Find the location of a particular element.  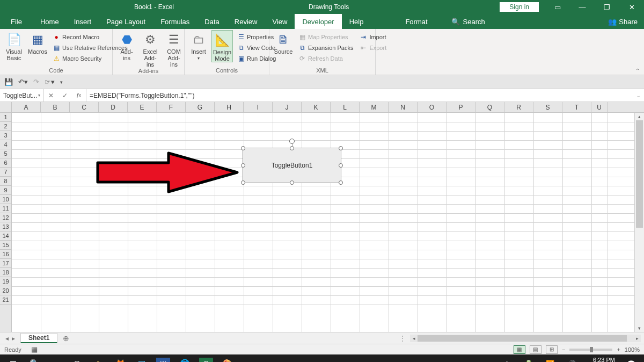

column-header: H is located at coordinates (229, 107).